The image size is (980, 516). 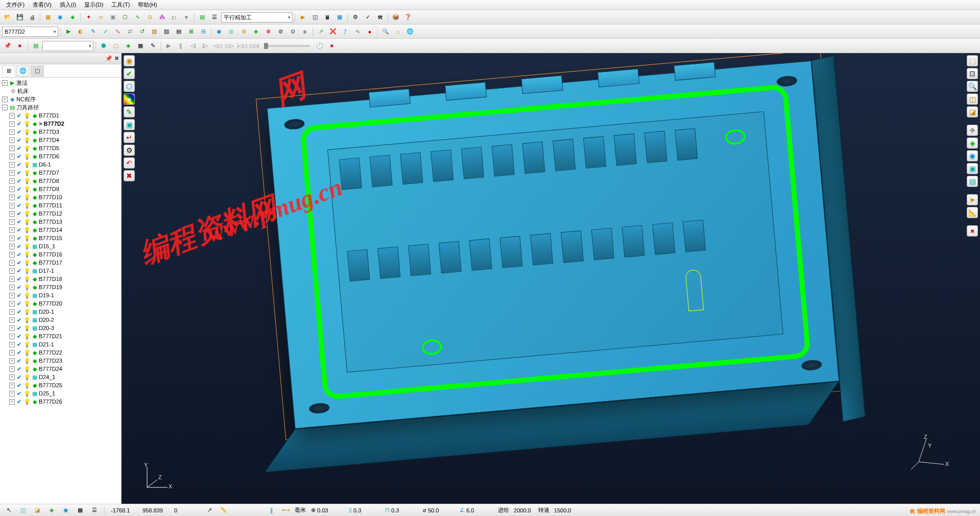 I want to click on tree-item: +✔💡◆B777D26, so click(x=60, y=402).